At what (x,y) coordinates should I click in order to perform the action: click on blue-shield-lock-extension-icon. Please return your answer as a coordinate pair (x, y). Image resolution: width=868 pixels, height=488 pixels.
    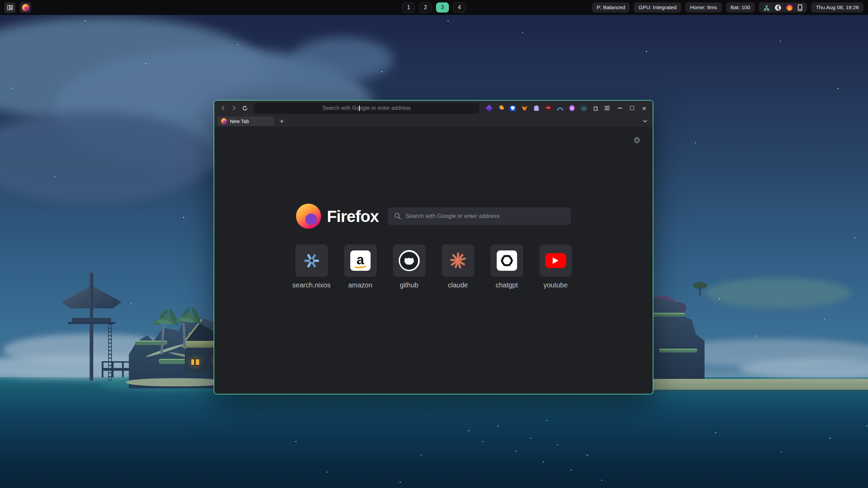
    Looking at the image, I should click on (513, 108).